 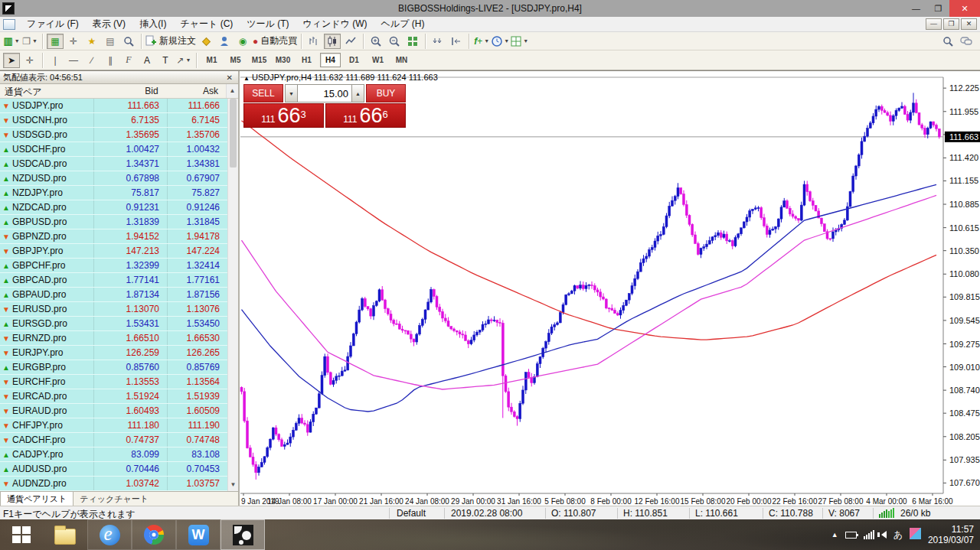 I want to click on cursor-button: ➤, so click(x=11, y=60).